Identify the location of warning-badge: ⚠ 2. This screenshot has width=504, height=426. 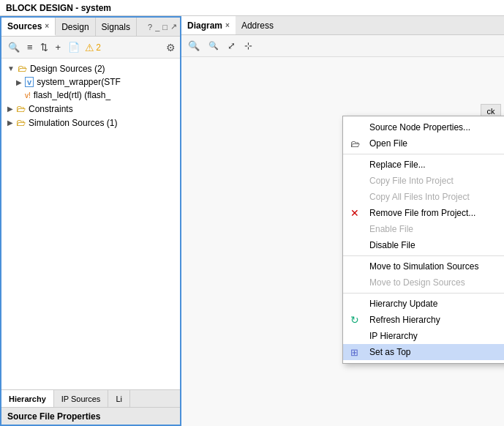
(93, 48).